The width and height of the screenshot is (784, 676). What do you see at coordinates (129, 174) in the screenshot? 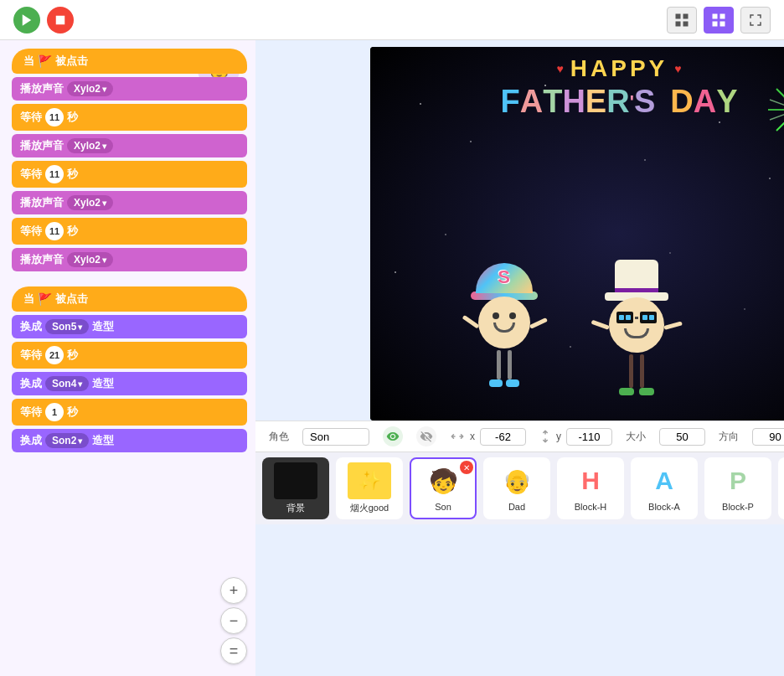
I see `wait-block-2: 等待 11 秒` at bounding box center [129, 174].